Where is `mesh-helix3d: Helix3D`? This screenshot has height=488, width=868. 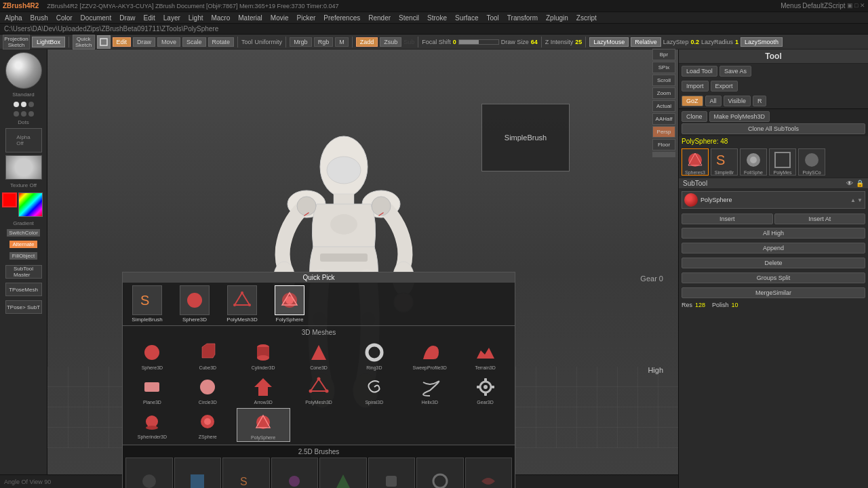 mesh-helix3d: Helix3D is located at coordinates (430, 390).